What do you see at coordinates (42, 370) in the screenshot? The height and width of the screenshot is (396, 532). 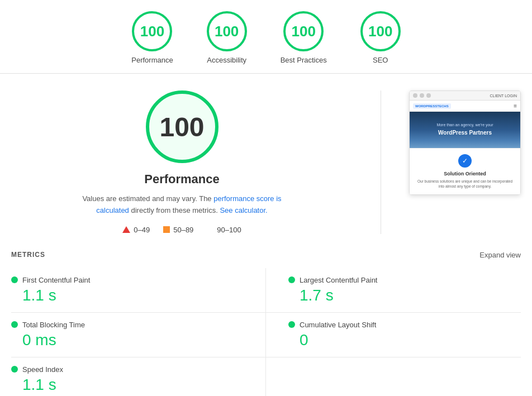 I see `metric-si-name: Speed Index` at bounding box center [42, 370].